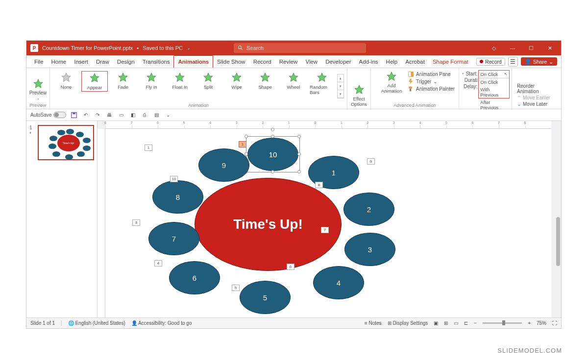 Image resolution: width=588 pixels, height=364 pixels. I want to click on sorter-view-button: ⊞, so click(446, 323).